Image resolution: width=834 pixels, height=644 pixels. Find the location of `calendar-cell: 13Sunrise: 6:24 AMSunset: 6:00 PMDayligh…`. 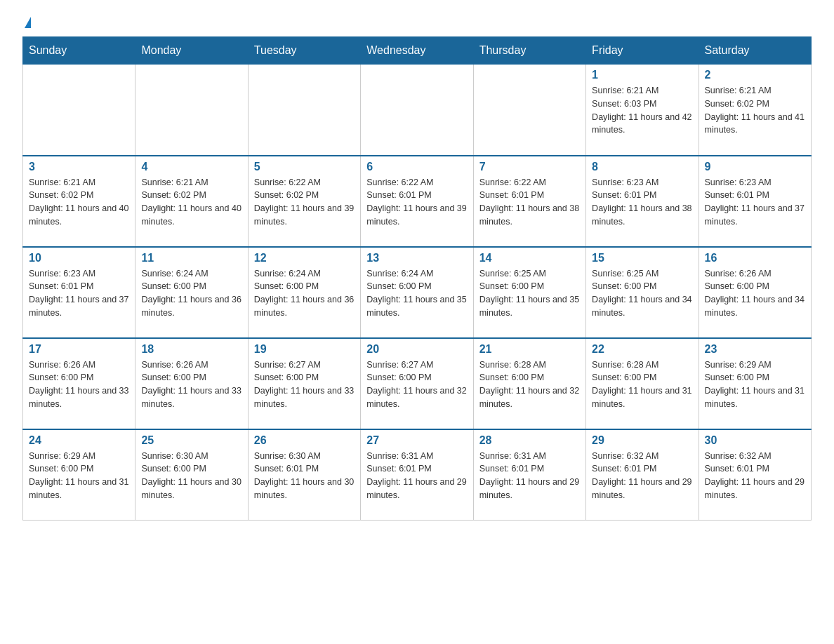

calendar-cell: 13Sunrise: 6:24 AMSunset: 6:00 PMDayligh… is located at coordinates (417, 293).